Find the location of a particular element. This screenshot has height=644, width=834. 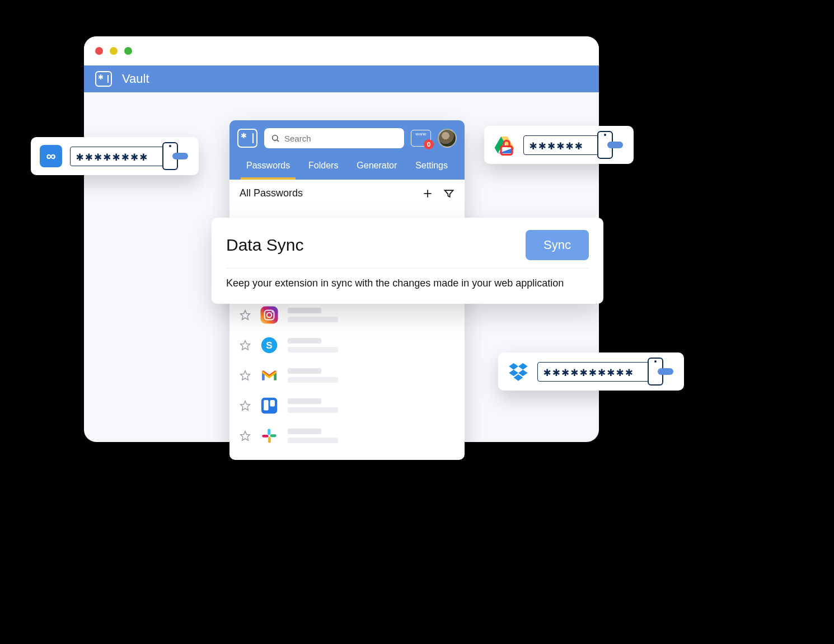

data-sync-card: Data Sync Sync Keep your extension in sy… is located at coordinates (407, 261).